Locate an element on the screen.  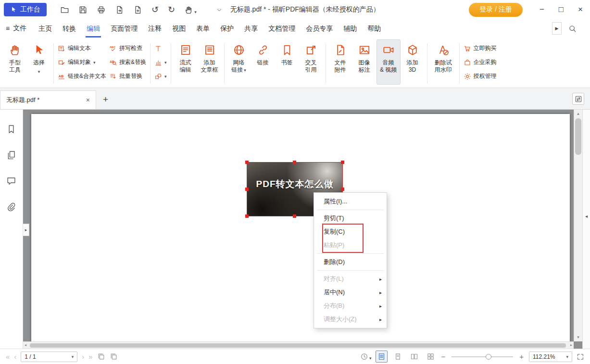
context-item-properties: 属性(I)... is located at coordinates (350, 201).